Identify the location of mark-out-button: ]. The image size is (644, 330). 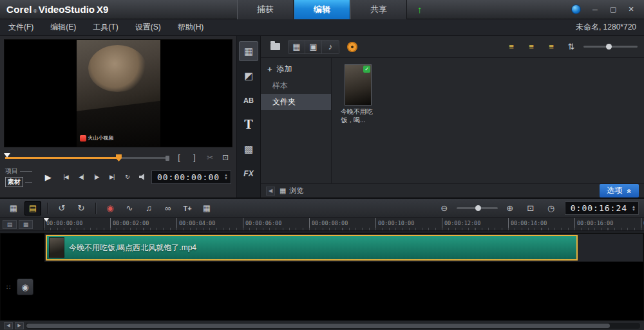
(194, 158).